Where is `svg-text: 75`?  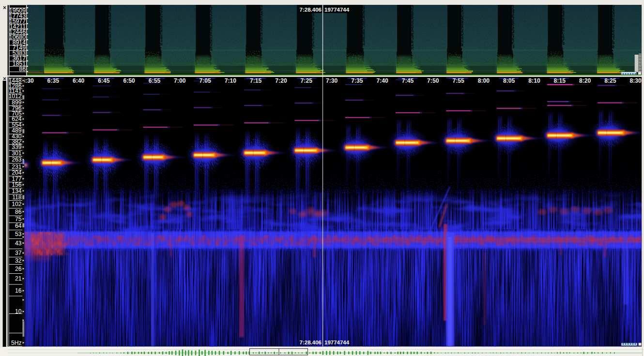
svg-text: 75 is located at coordinates (18, 219).